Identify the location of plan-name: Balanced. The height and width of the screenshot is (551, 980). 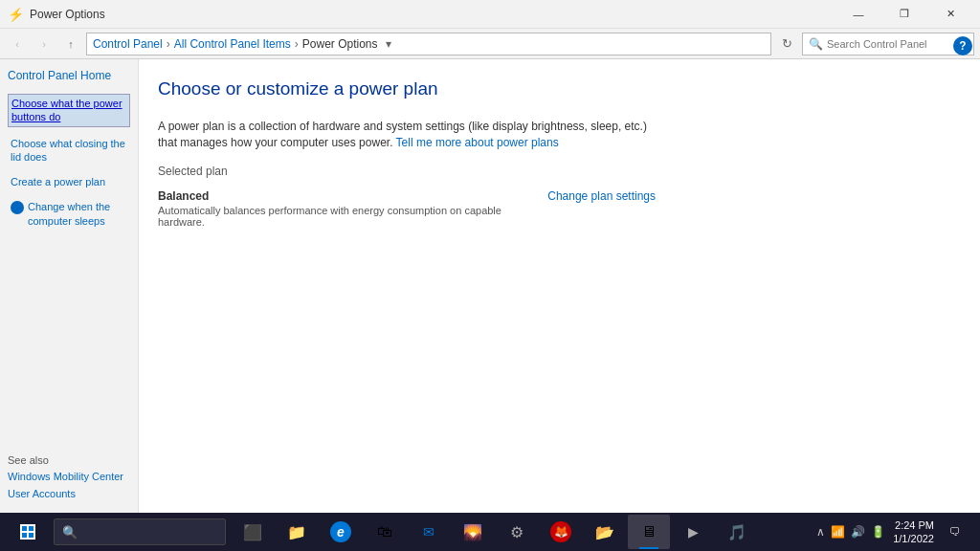
(343, 196).